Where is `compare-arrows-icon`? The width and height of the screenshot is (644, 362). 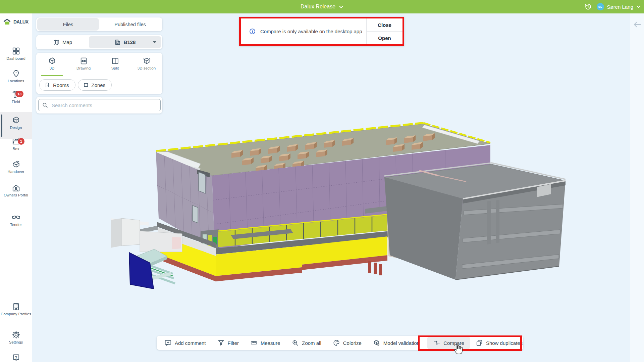 compare-arrows-icon is located at coordinates (437, 343).